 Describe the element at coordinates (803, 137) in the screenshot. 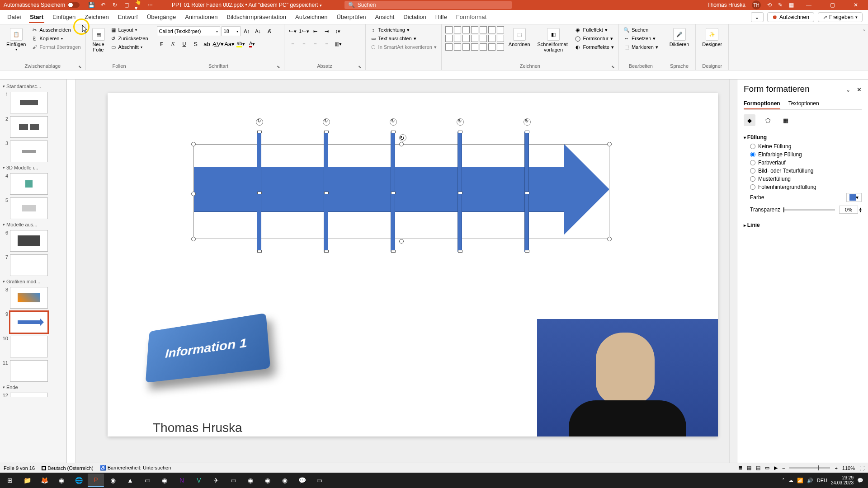

I see `fill-section-header: Füllung` at that location.